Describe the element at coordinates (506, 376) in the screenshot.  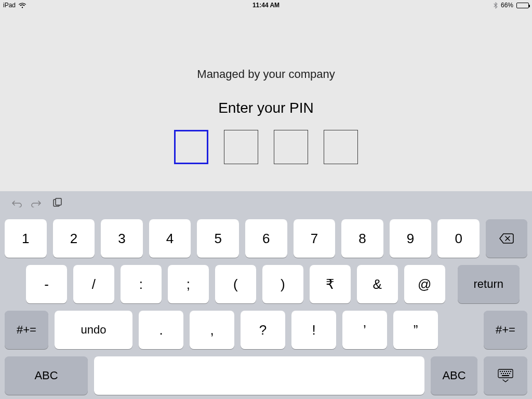
I see `hide-keyboard-icon` at that location.